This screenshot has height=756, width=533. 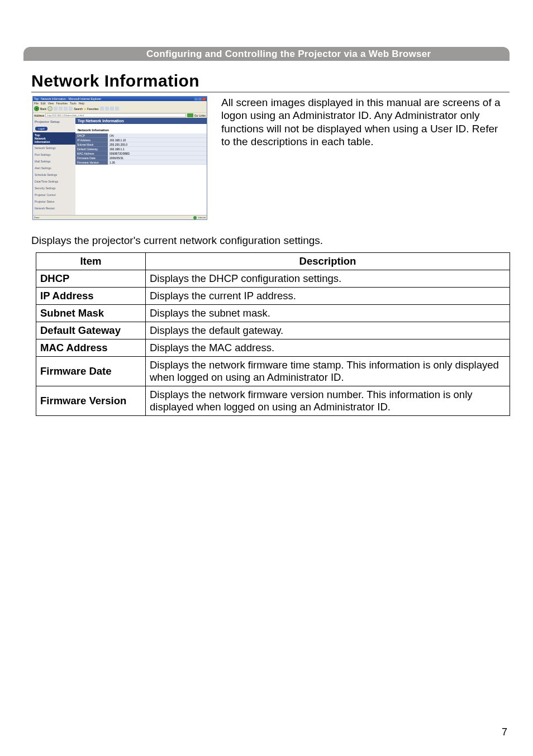 What do you see at coordinates (120, 108) in the screenshot?
I see `browser-toolbar: ◄ Back Search ★ Favorites` at bounding box center [120, 108].